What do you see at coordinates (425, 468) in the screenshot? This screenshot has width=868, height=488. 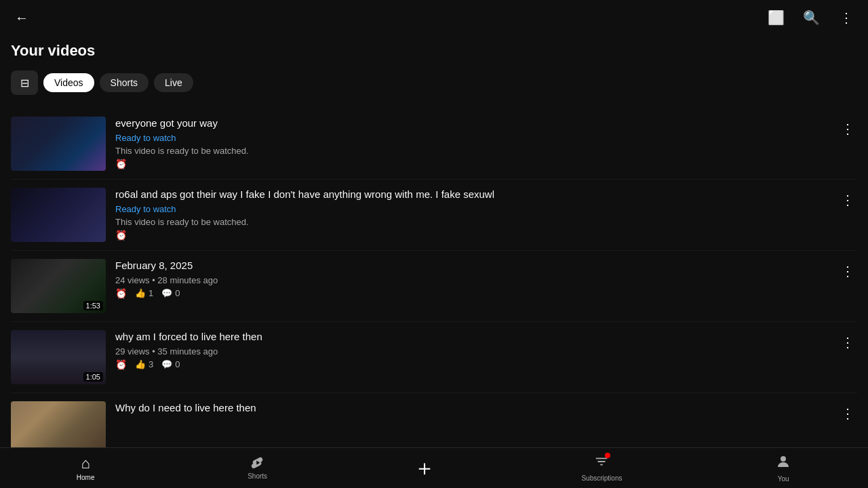 I see `add-icon: ＋` at bounding box center [425, 468].